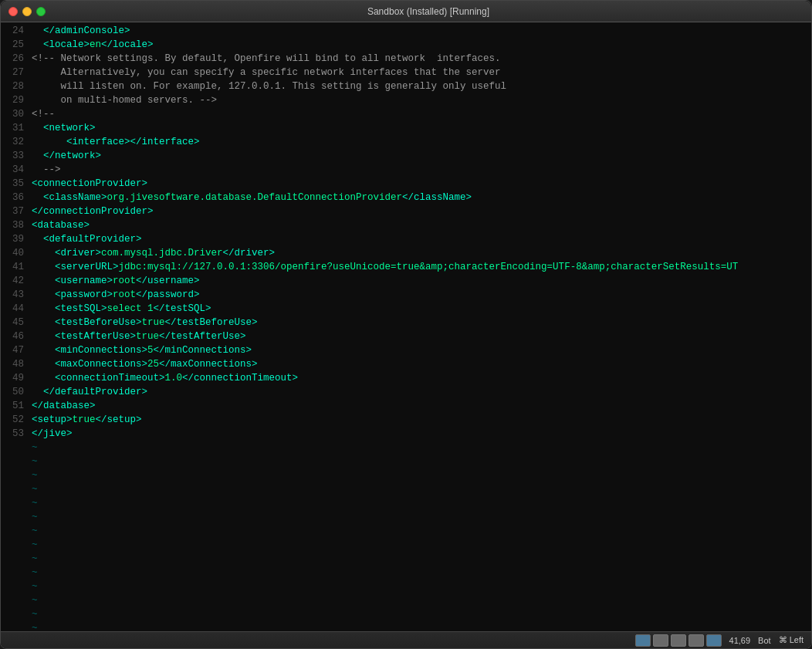 This screenshot has width=812, height=649. Describe the element at coordinates (406, 640) in the screenshot. I see `statusbar: 41,69 Bot ⌘ Left` at that location.